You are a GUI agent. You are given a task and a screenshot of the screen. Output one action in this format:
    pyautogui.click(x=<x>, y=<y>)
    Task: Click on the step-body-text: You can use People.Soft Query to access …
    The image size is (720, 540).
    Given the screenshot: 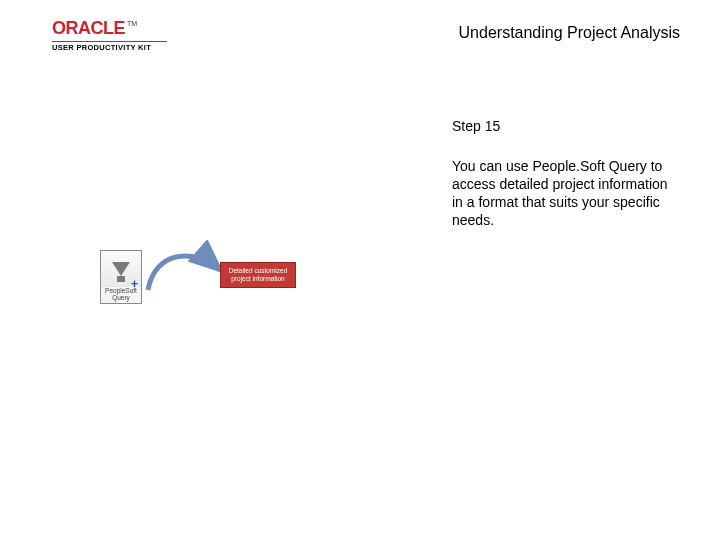 What is the action you would take?
    pyautogui.click(x=567, y=194)
    